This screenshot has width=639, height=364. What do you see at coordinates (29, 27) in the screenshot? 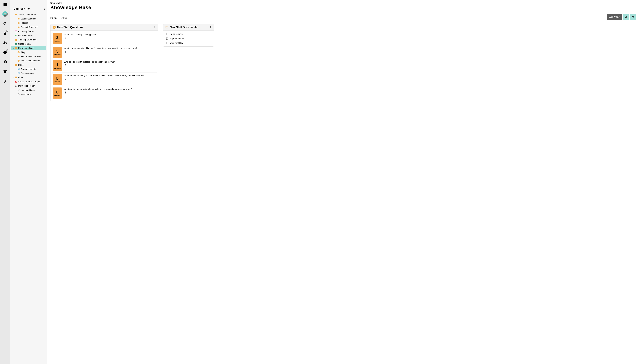
I see `tree-brochures: ·Product Brochures` at bounding box center [29, 27].